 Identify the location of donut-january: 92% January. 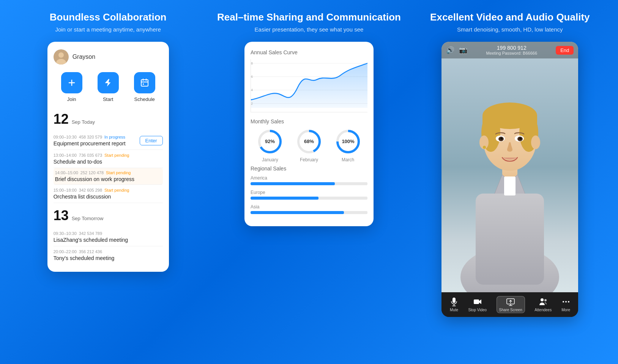
(270, 145).